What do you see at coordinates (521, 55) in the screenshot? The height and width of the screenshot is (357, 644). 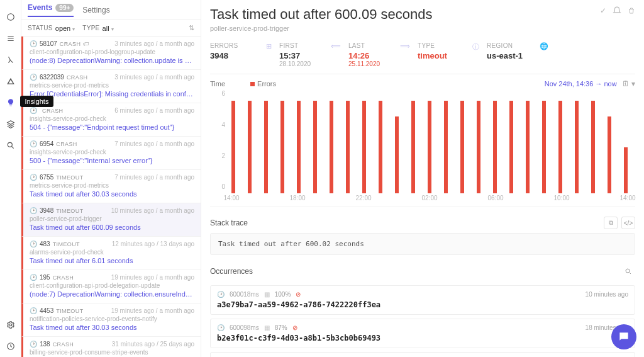 I see `meta-region-value: us-east-1` at bounding box center [521, 55].